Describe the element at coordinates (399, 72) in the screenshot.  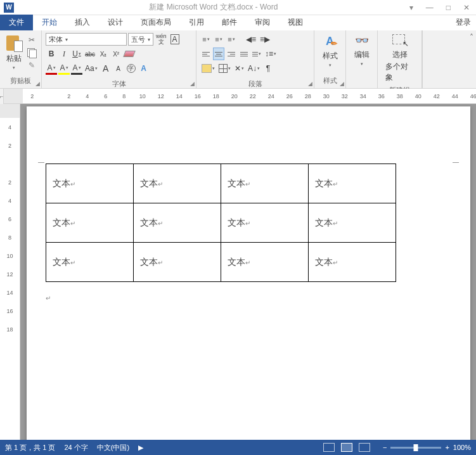
I see `select-label-2: 多个对象` at that location.